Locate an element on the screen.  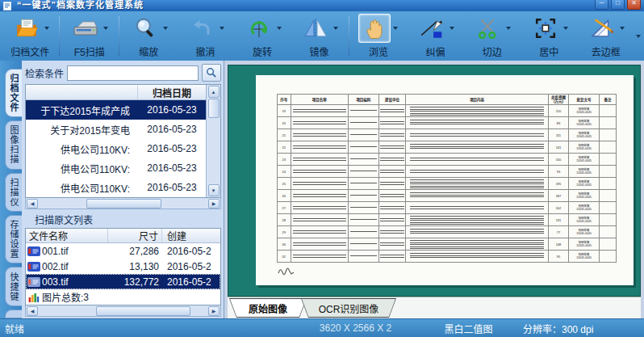
doc-col-header: 备注 is located at coordinates (607, 100).